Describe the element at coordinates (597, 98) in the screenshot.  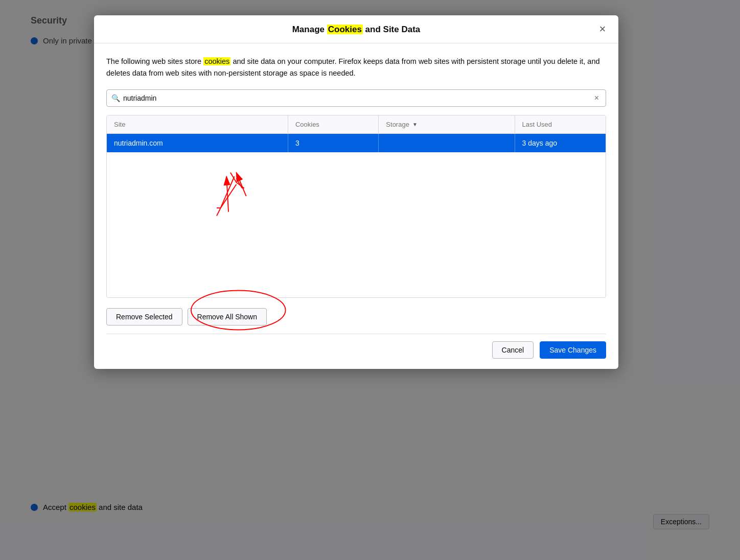
I see `search-clear-button: ×` at that location.